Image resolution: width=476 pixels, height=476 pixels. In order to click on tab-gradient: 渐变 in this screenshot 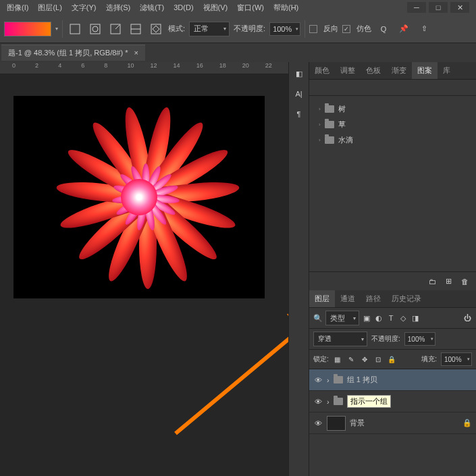, I will do `click(399, 70)`.